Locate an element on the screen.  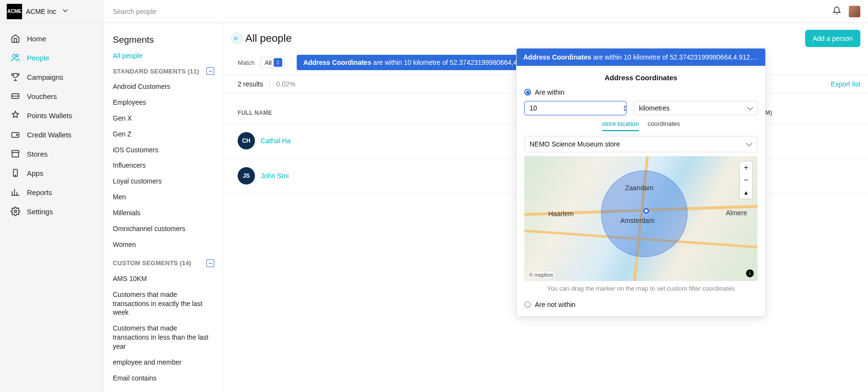
radio-are-within: Are within is located at coordinates (641, 92).